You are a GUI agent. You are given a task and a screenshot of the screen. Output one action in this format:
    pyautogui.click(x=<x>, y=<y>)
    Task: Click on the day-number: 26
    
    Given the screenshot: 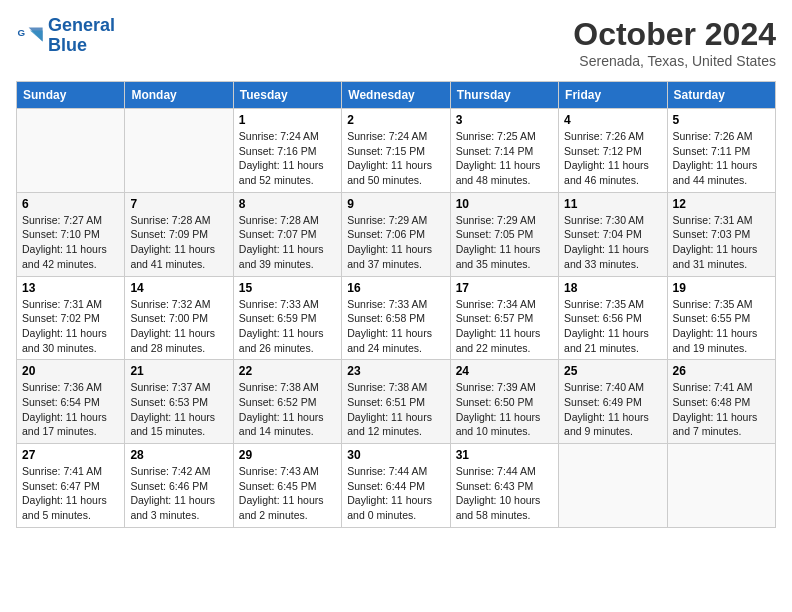 What is the action you would take?
    pyautogui.click(x=722, y=371)
    